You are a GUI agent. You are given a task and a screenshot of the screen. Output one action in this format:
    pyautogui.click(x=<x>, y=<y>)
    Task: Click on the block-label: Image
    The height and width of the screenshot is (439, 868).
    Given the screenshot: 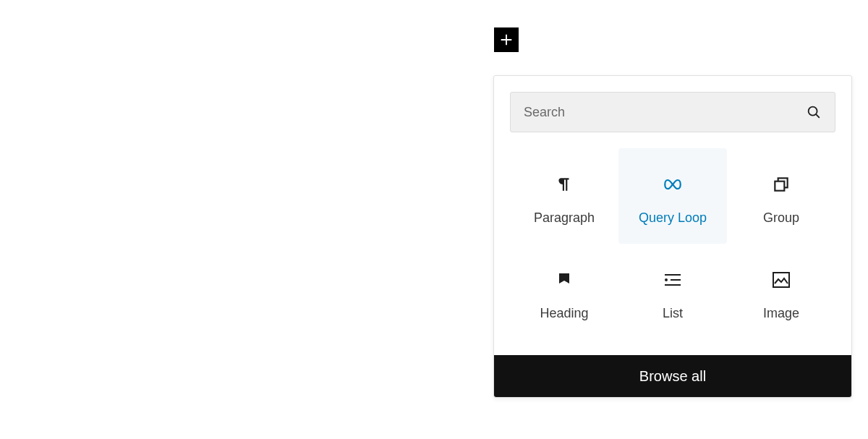 What is the action you would take?
    pyautogui.click(x=781, y=314)
    